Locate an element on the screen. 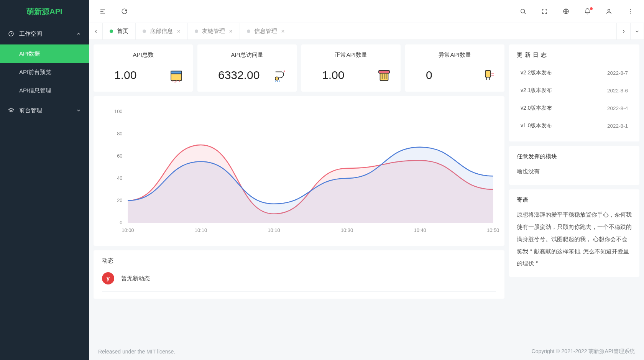 This screenshot has width=644, height=360. tab-3: 信息管理✕ is located at coordinates (266, 31).